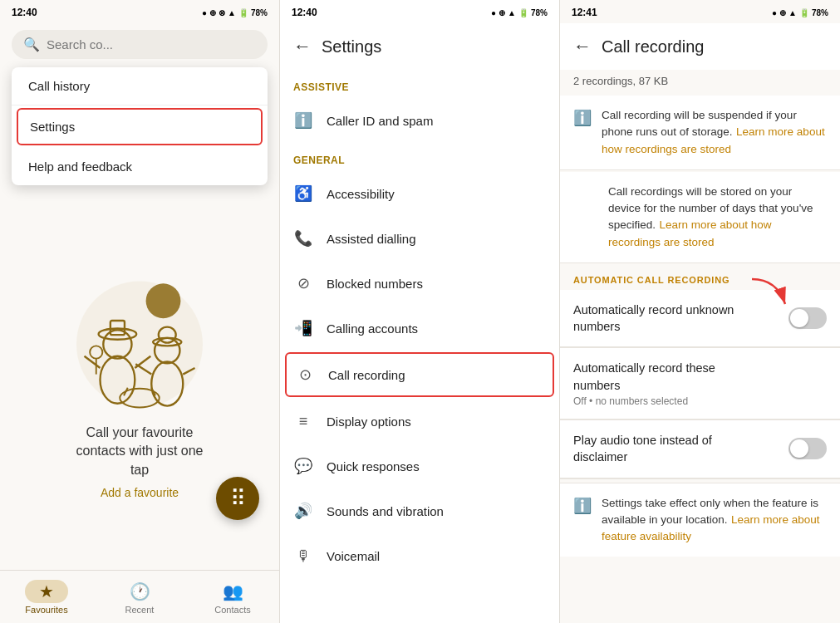 The width and height of the screenshot is (840, 623). Describe the element at coordinates (700, 133) in the screenshot. I see `info-row-1: ℹ️ Call recording will be suspended if y…` at that location.